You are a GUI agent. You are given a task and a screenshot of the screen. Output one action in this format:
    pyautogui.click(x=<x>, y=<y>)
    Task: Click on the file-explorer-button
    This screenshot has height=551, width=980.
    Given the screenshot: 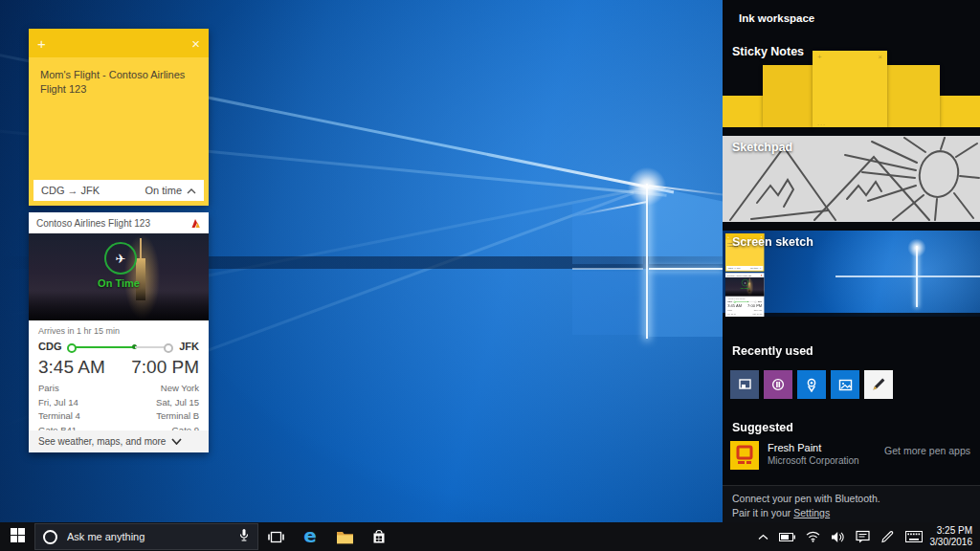 What is the action you would take?
    pyautogui.click(x=345, y=537)
    